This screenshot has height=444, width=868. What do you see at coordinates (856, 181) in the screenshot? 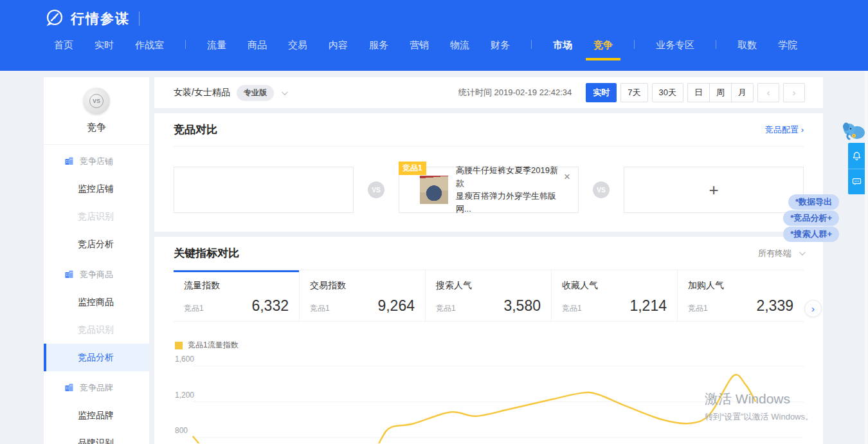
I see `feedback-chat-button` at bounding box center [856, 181].